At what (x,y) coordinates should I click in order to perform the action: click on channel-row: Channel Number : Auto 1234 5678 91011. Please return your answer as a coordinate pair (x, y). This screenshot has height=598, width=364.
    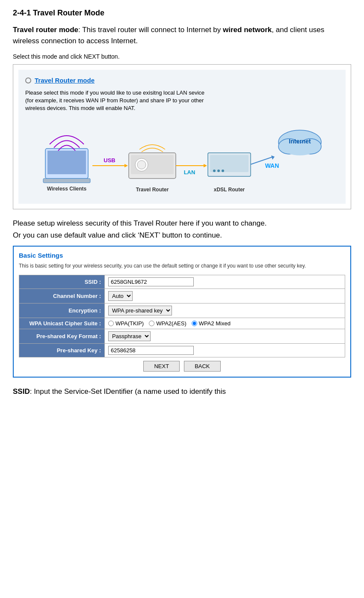
    Looking at the image, I should click on (182, 296).